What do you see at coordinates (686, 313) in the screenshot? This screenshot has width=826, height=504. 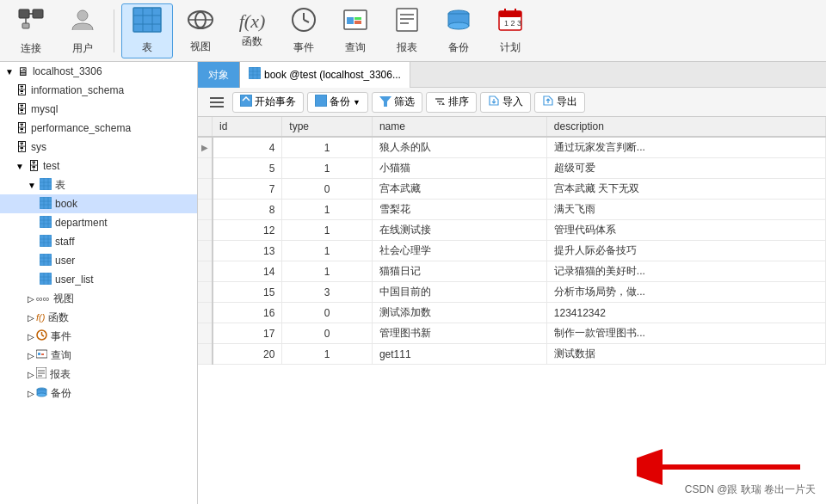 I see `cell-description: 123412342` at bounding box center [686, 313].